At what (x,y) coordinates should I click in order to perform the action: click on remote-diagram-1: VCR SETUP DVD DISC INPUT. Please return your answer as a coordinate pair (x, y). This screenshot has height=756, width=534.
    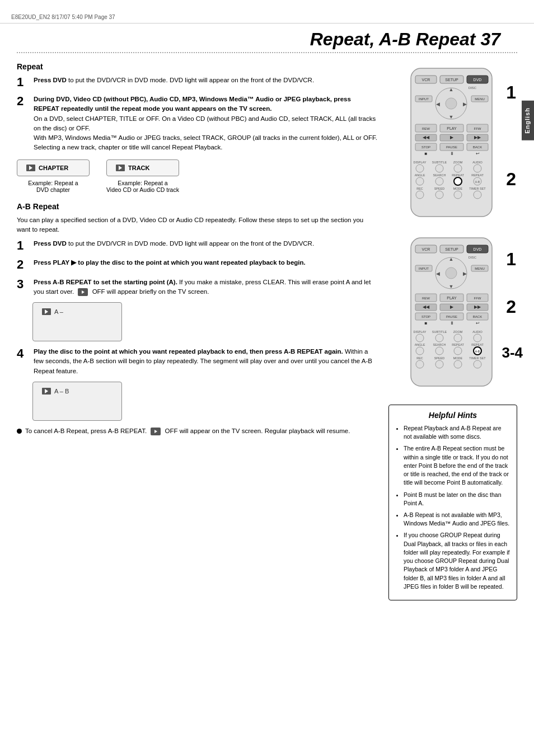
    Looking at the image, I should click on (453, 144).